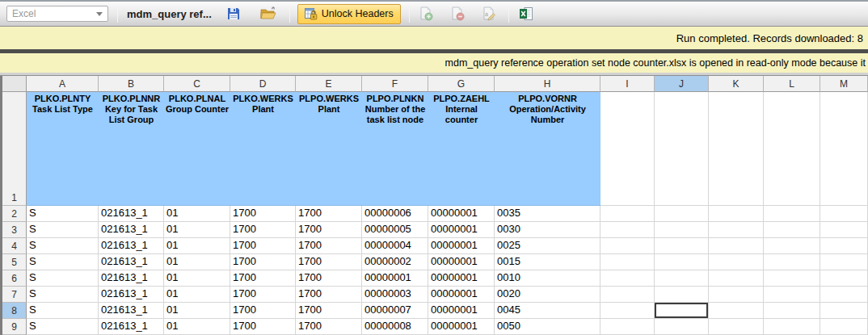 This screenshot has height=335, width=868. I want to click on empty-cell-L5, so click(792, 262).